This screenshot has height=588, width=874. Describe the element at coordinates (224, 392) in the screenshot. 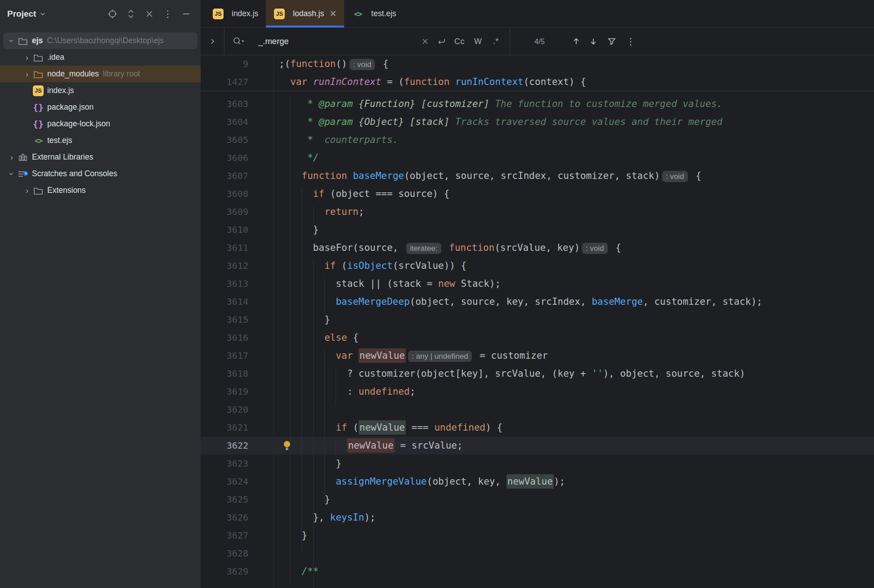

I see `line-number: 3619` at that location.